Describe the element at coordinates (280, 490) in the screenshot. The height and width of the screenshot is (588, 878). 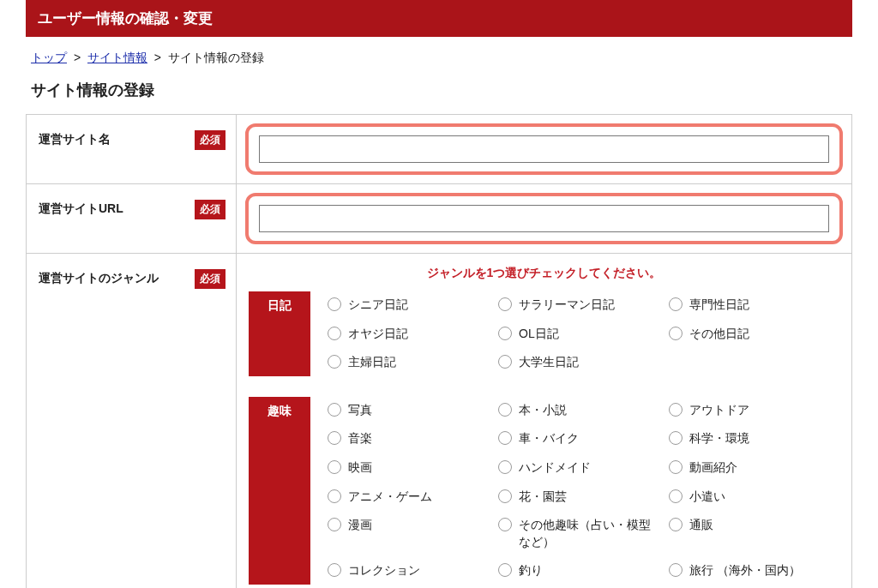
I see `genre-group-label: 趣味` at that location.